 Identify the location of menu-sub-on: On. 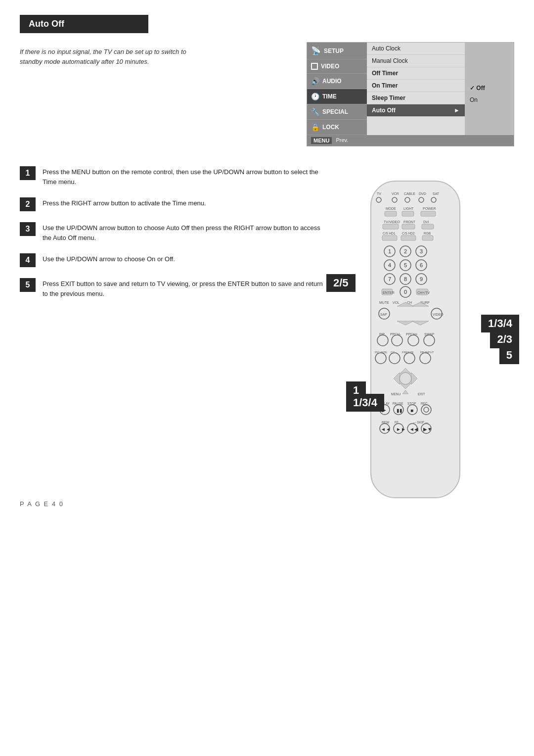
(490, 100).